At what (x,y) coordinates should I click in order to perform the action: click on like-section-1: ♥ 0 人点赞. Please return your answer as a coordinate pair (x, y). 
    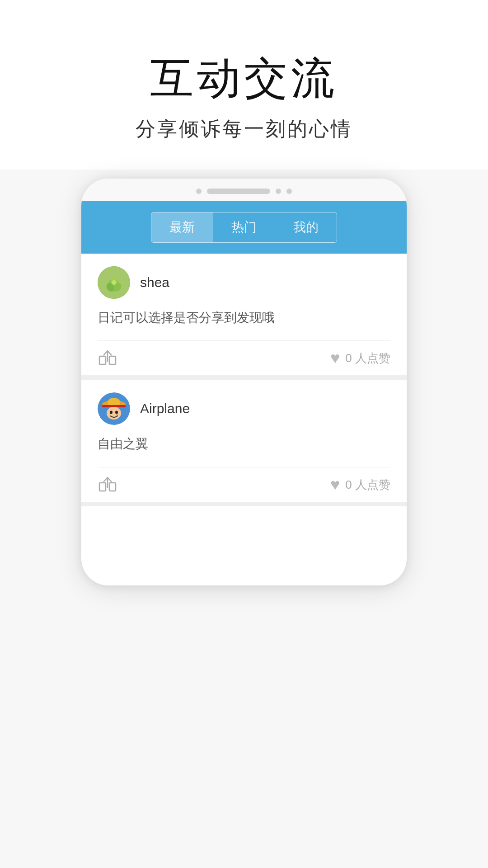
    Looking at the image, I should click on (361, 358).